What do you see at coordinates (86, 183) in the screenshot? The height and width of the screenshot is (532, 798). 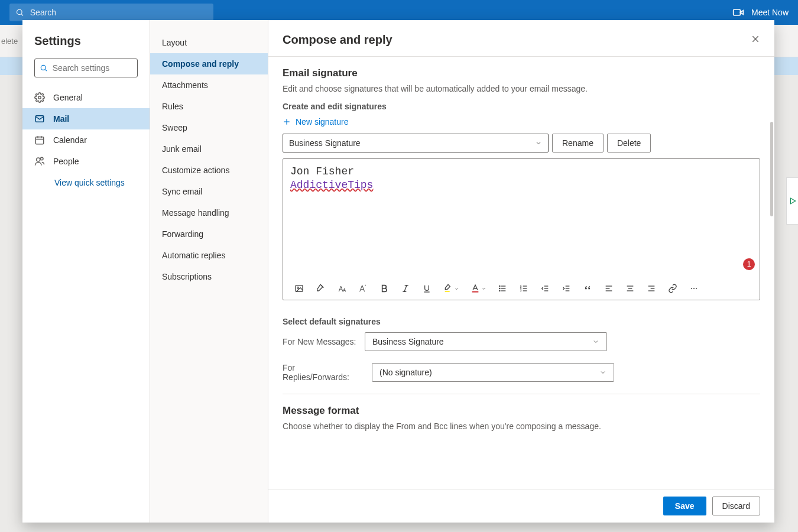 I see `view-quick-settings-link: View quick settings` at bounding box center [86, 183].